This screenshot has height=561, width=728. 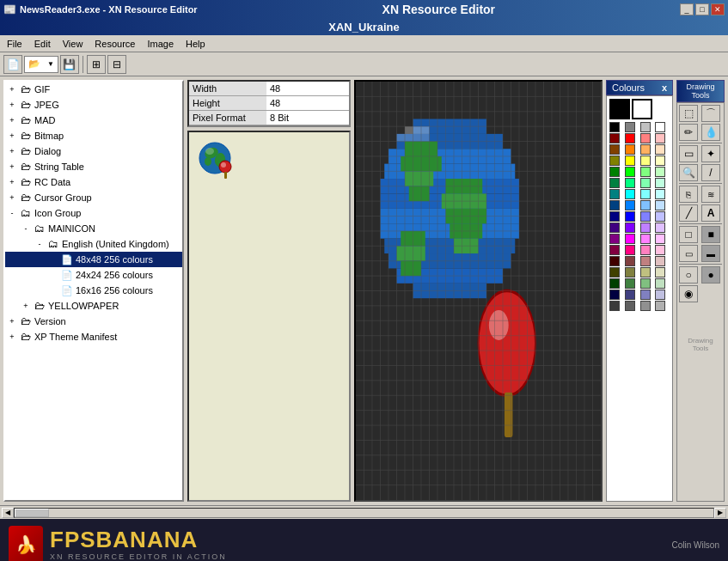 I want to click on expand-dialog: +, so click(x=12, y=151).